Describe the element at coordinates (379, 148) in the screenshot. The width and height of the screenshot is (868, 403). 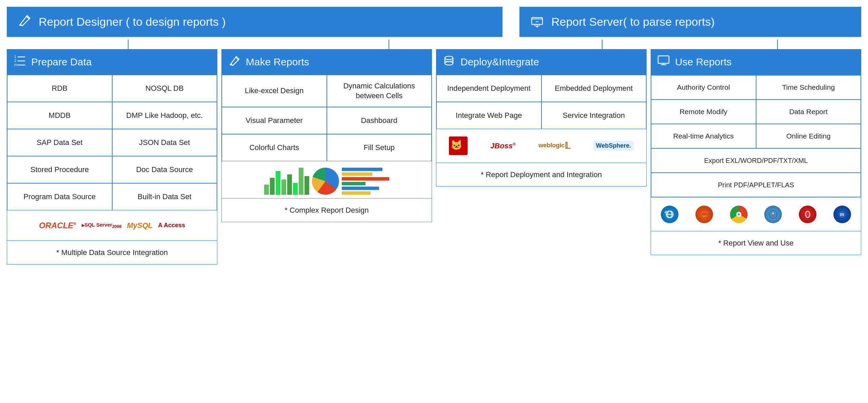
I see `grid-cell-fill: Fill Setup` at that location.